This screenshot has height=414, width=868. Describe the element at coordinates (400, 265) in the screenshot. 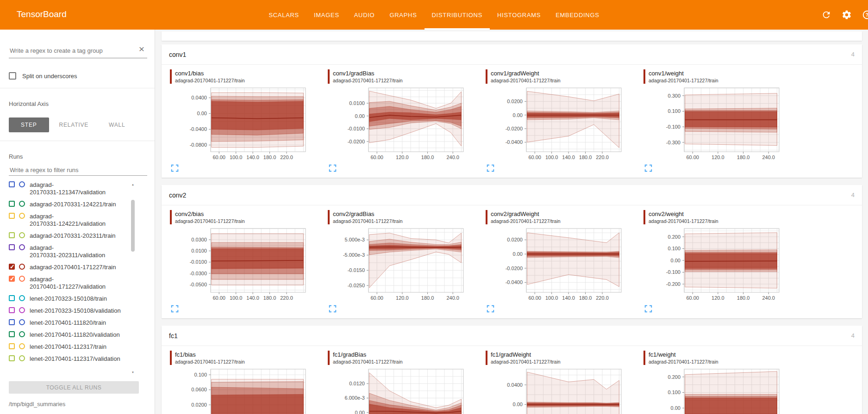

I see `distribution-plot: 5.000e-3-5.000e-3-0.0150-0.025060.00120.…` at that location.